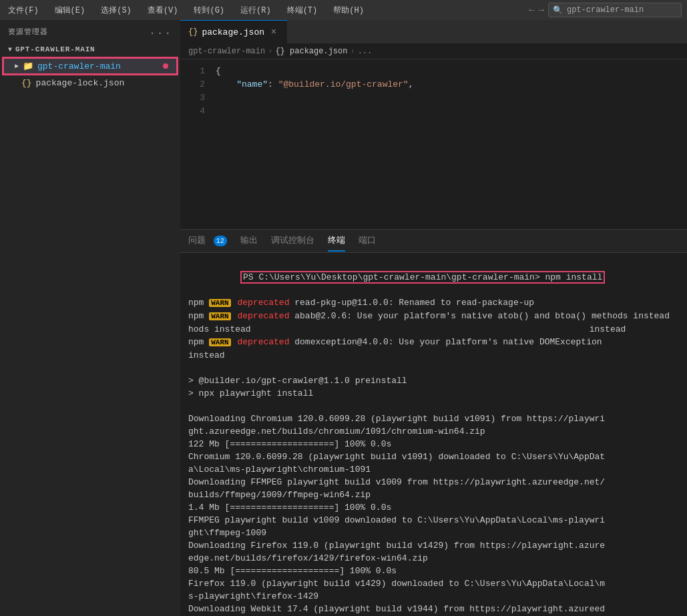  Describe the element at coordinates (292, 240) in the screenshot. I see `tab-debug-label: 调试控制台` at that location.